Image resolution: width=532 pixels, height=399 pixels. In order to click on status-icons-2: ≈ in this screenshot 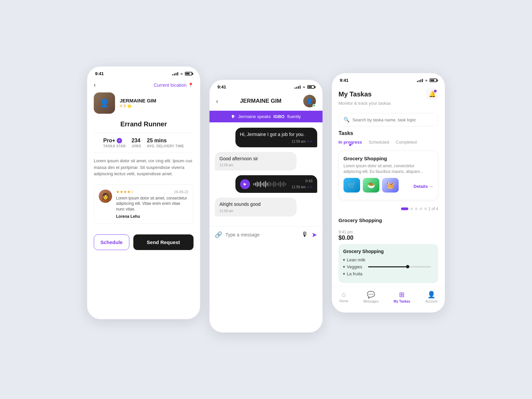, I will do `click(305, 87)`.